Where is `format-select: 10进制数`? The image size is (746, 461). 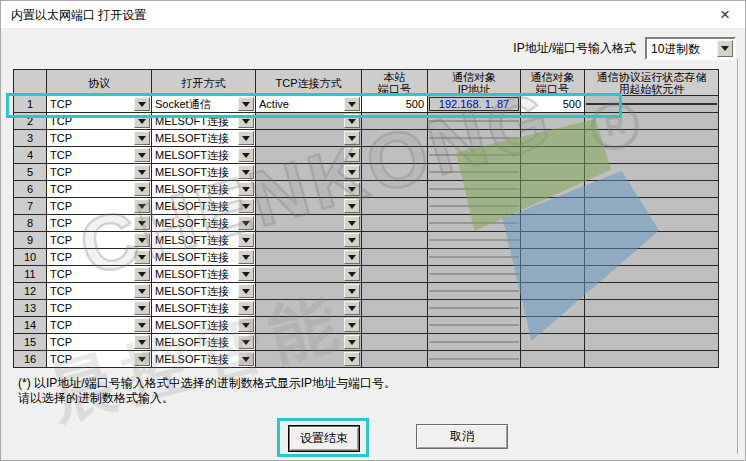 format-select: 10进制数 is located at coordinates (690, 48).